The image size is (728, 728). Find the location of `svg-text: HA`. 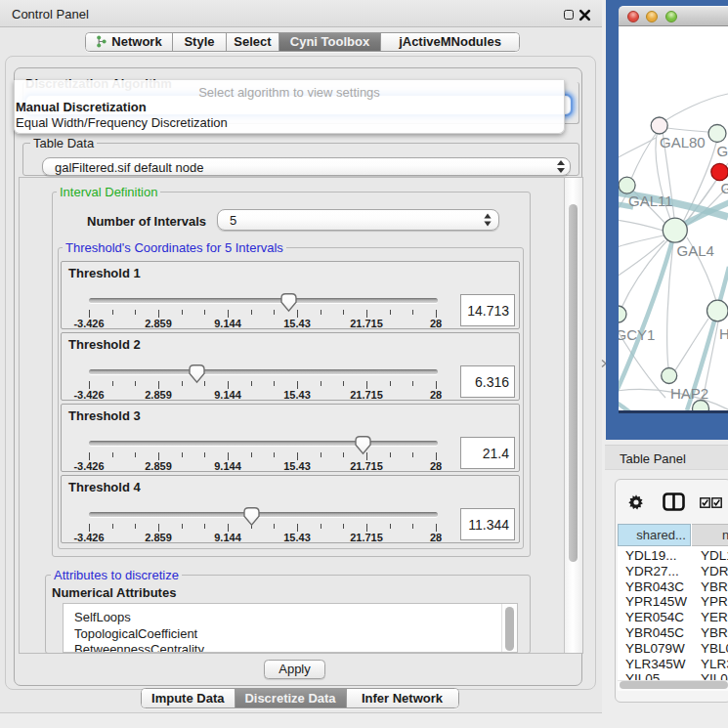

svg-text: HA is located at coordinates (723, 334).